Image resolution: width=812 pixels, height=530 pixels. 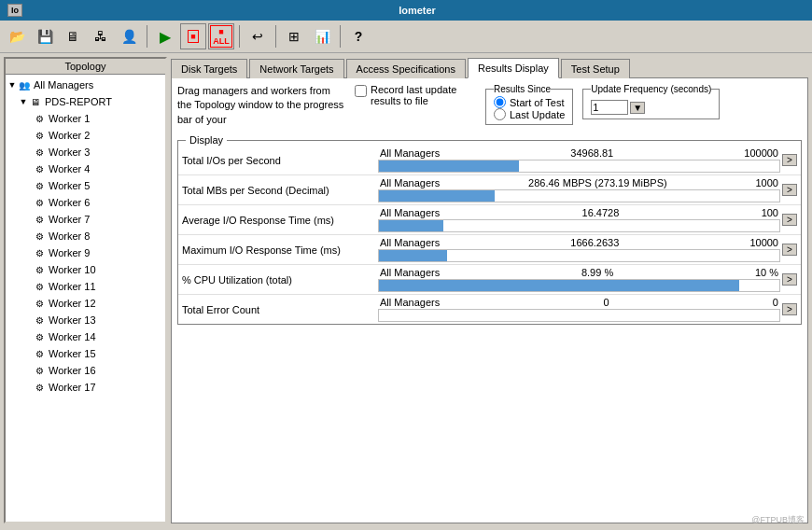 I want to click on tree-item-worker6: ⚙ Worker 6, so click(x=86, y=202).